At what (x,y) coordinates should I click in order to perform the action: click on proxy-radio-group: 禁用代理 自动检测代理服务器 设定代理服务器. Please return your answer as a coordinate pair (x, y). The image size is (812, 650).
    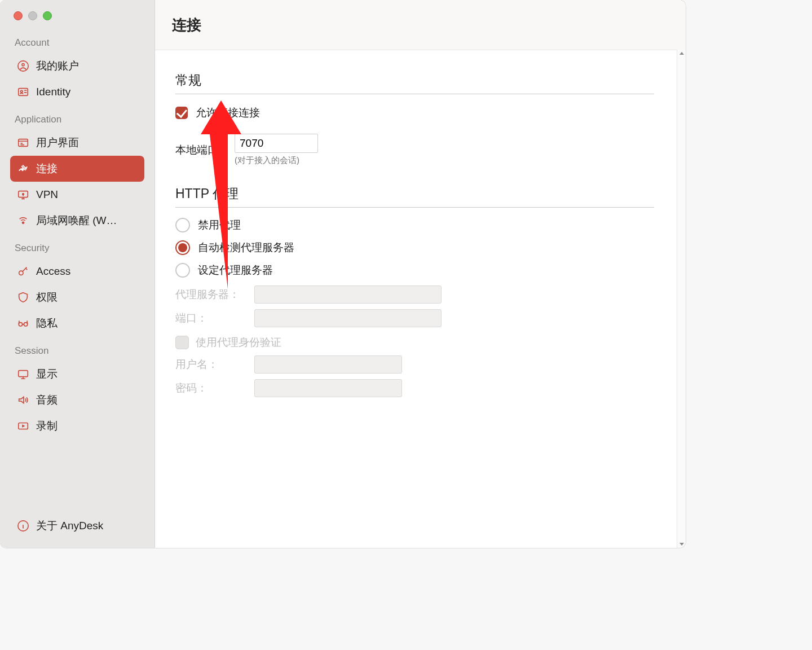
    Looking at the image, I should click on (415, 248).